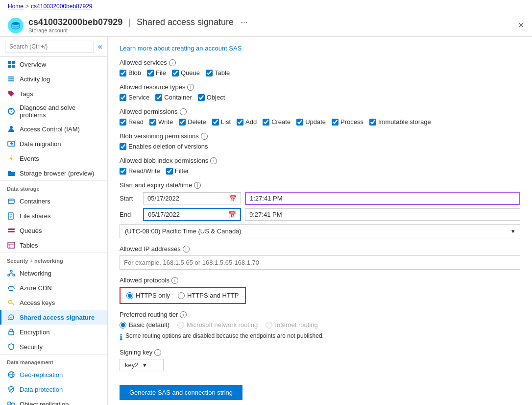  What do you see at coordinates (233, 198) in the screenshot?
I see `calendar-icon-start: 📅` at bounding box center [233, 198].